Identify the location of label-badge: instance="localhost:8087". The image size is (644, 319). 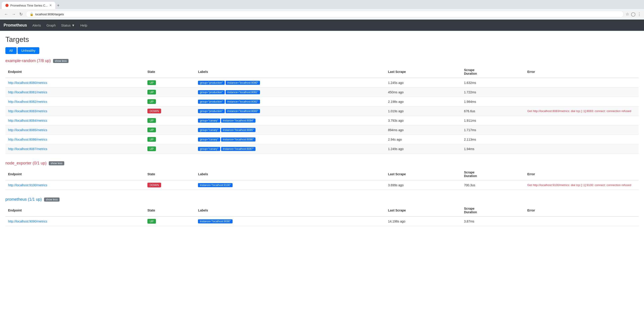
(238, 149).